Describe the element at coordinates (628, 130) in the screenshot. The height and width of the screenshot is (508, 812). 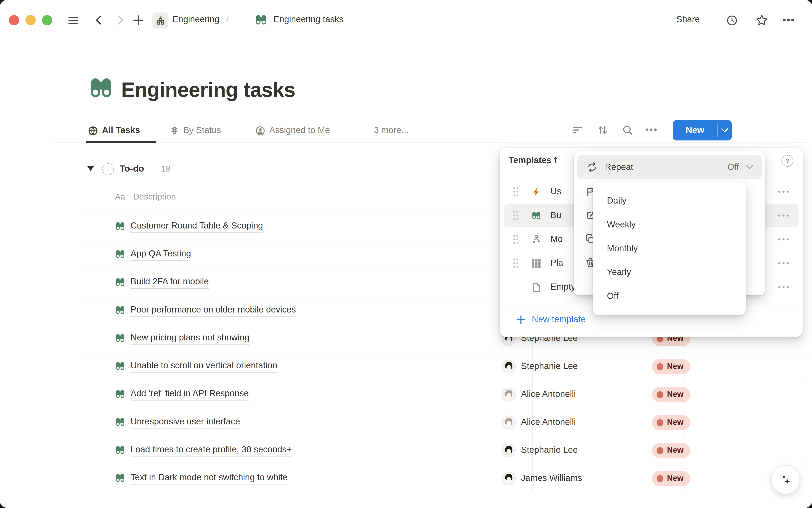
I see `search-button` at that location.